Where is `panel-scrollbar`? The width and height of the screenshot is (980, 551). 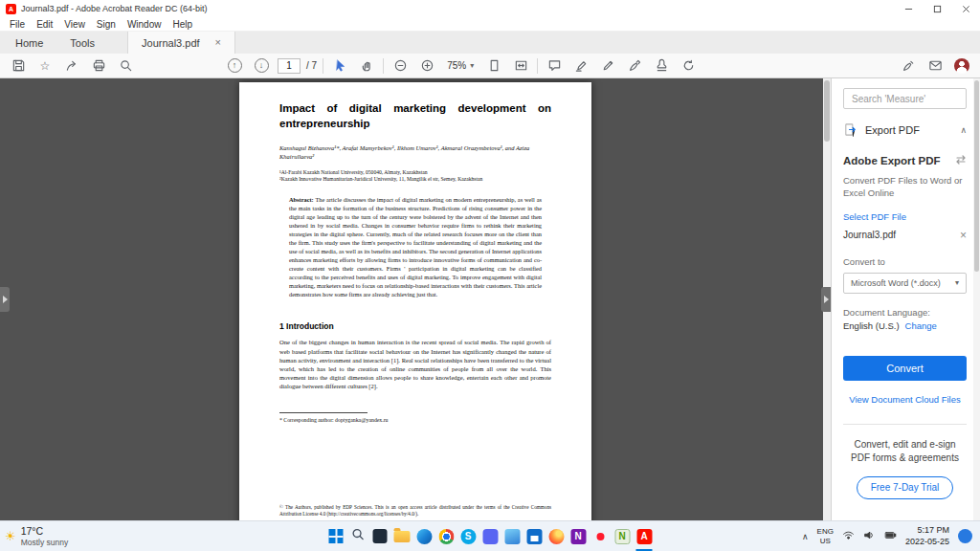
panel-scrollbar is located at coordinates (976, 299).